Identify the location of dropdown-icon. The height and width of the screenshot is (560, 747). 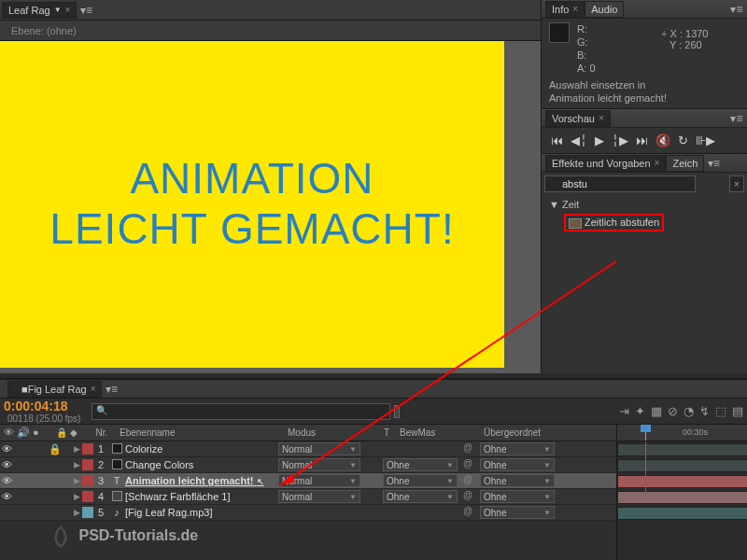
(397, 412).